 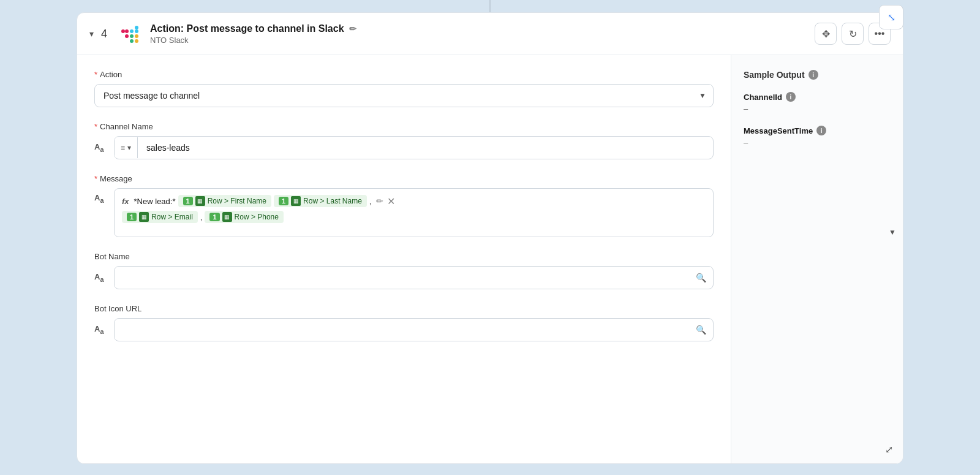 What do you see at coordinates (701, 278) in the screenshot?
I see `bot-name-search-icon: 🔍` at bounding box center [701, 278].